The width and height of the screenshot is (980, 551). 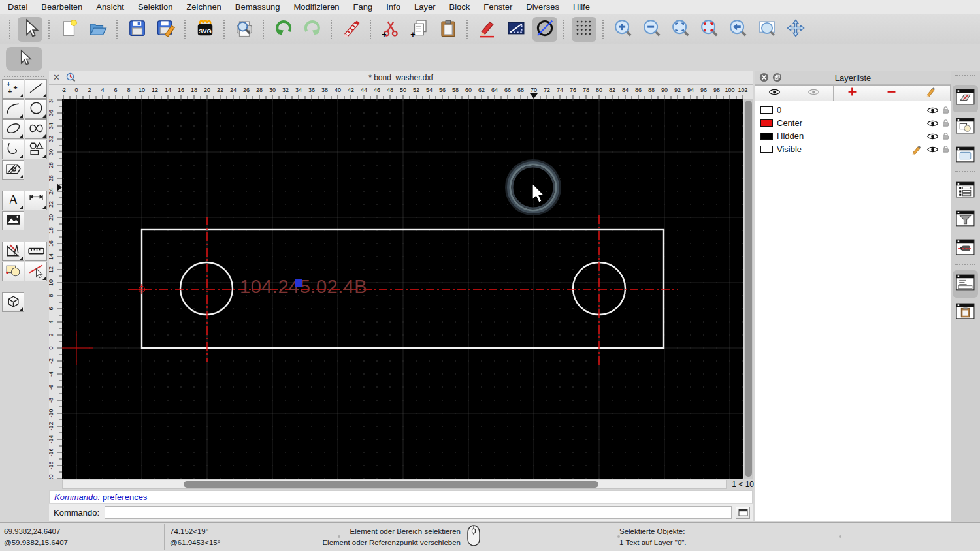 I want to click on svg-export-button: SVG, so click(x=205, y=29).